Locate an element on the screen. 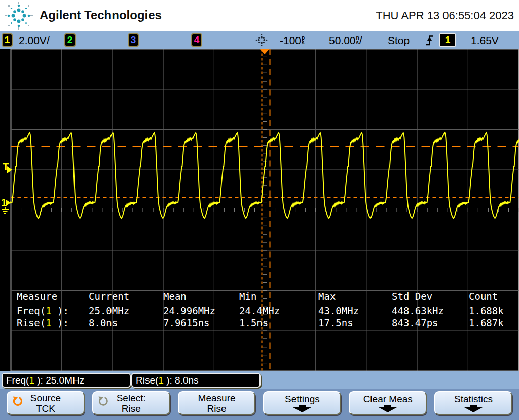 Image resolution: width=519 pixels, height=420 pixels. channel-4-badge: 4 is located at coordinates (197, 40).